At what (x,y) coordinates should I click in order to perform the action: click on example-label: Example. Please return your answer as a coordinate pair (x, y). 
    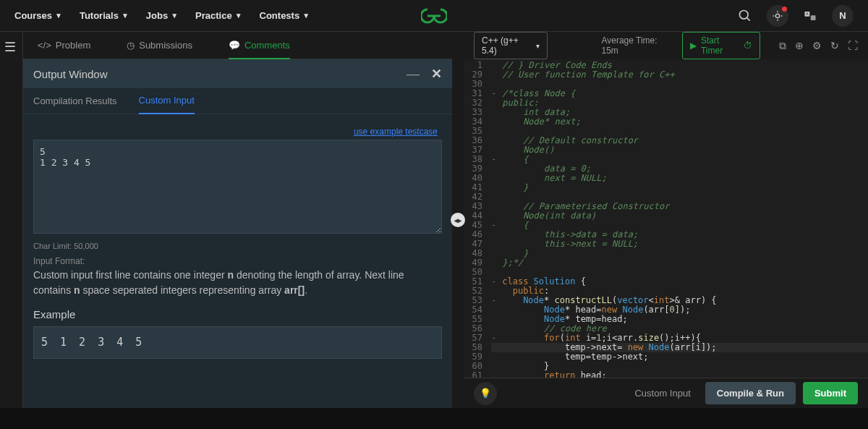
    Looking at the image, I should click on (237, 314).